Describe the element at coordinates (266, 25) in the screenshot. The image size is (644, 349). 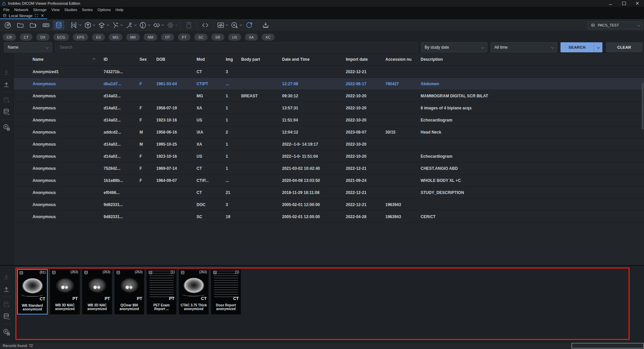
I see `toolbar-import-button` at that location.